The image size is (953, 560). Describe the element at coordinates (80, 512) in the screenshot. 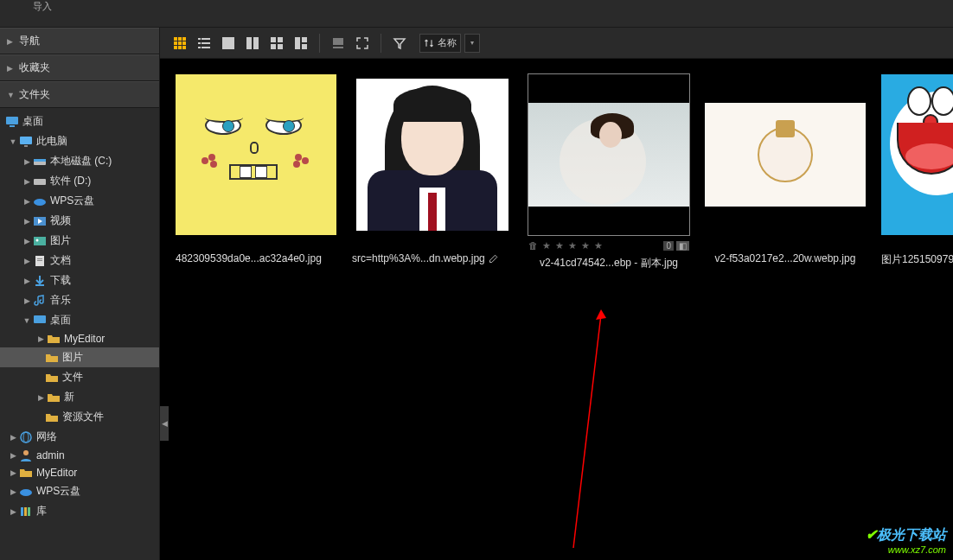

I see `tree-library: ▶ 库` at that location.